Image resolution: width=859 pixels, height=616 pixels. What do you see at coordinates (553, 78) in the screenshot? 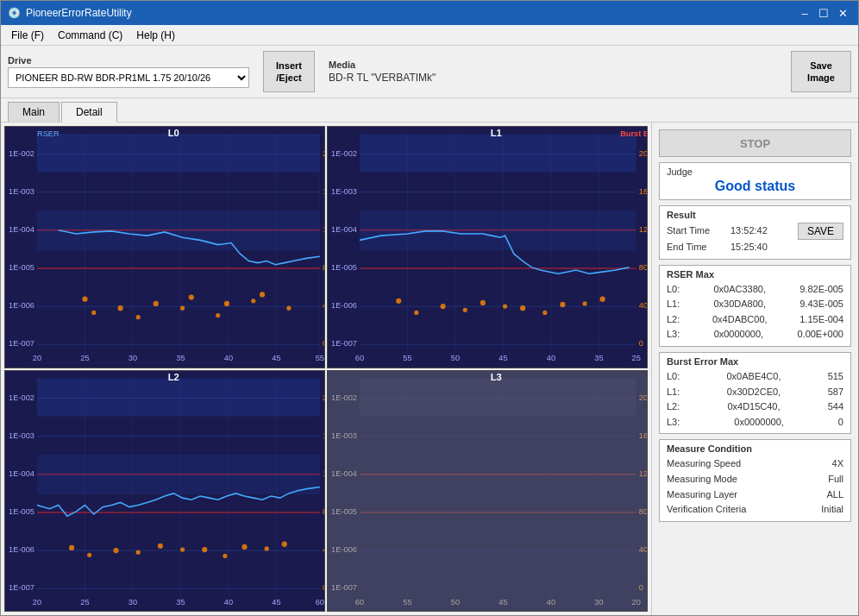
I see `media-value: BD-R TL "VERBATIMk"` at bounding box center [553, 78].